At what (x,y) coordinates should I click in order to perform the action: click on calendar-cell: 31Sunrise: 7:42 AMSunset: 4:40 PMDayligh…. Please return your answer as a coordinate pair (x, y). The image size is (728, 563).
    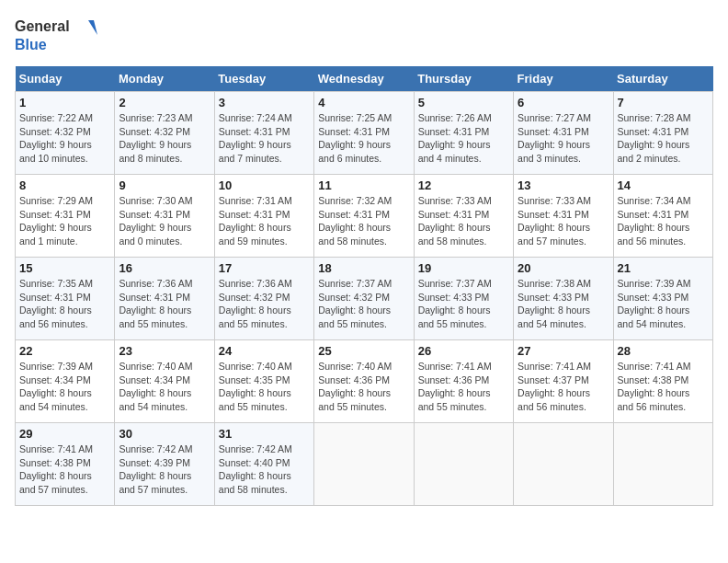
    Looking at the image, I should click on (264, 465).